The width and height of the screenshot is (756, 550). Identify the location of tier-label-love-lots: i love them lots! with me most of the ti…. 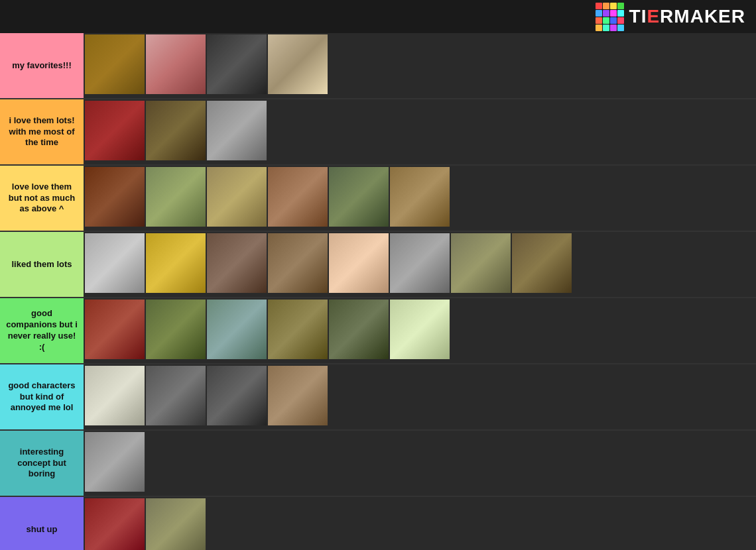
(42, 132).